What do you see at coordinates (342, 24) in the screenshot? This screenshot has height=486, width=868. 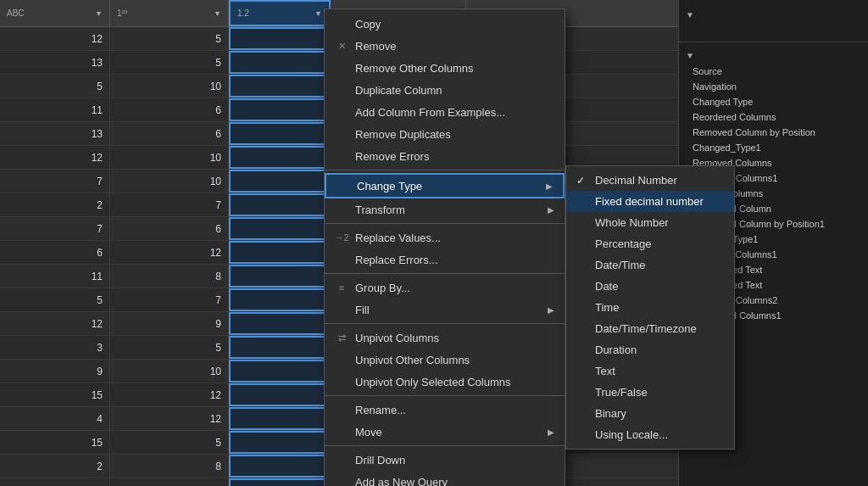 I see `menu-icon-copy` at bounding box center [342, 24].